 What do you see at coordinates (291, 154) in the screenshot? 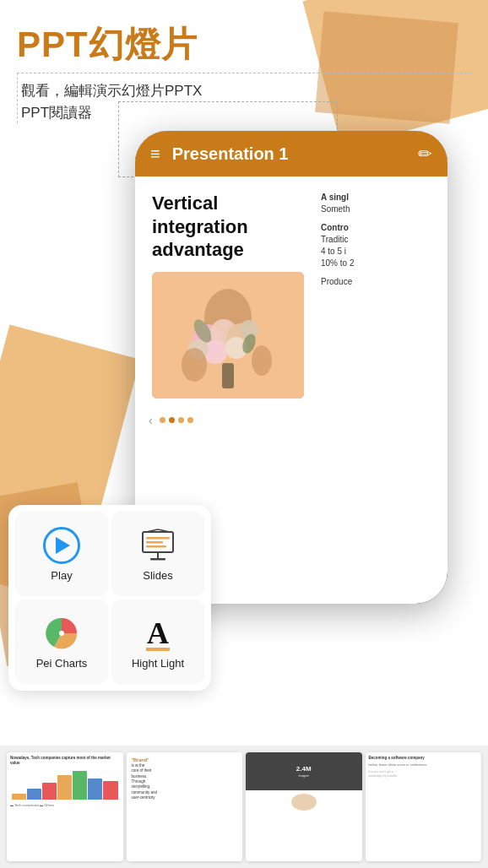
I see `app-toolbar: ≡ Presentation 1 ✏` at bounding box center [291, 154].